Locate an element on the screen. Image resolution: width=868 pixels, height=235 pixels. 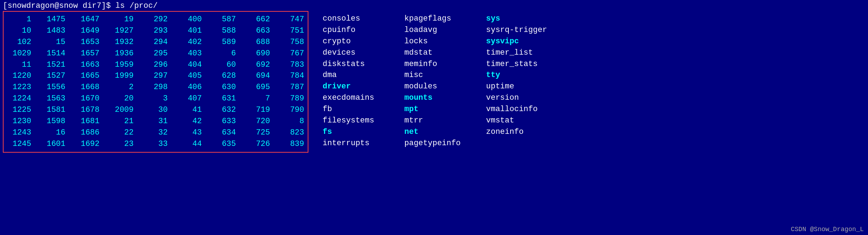
left-cell: 767 is located at coordinates (292, 54).